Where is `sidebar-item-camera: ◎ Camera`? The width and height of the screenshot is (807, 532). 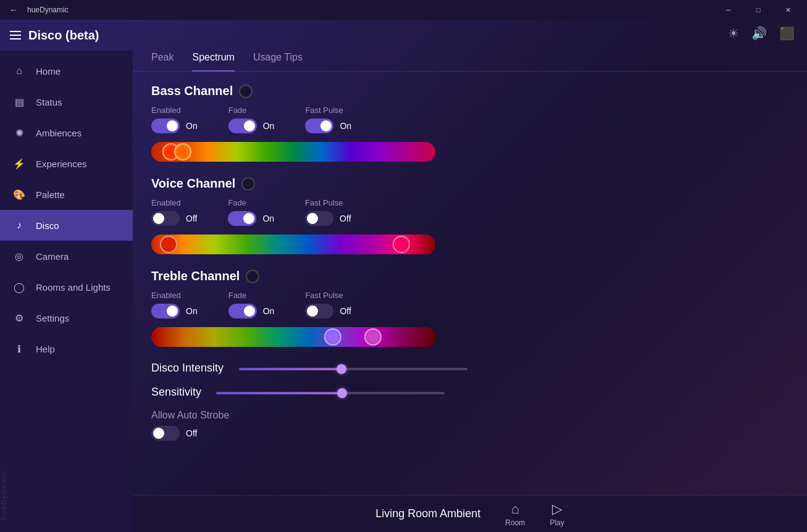 sidebar-item-camera: ◎ Camera is located at coordinates (67, 256).